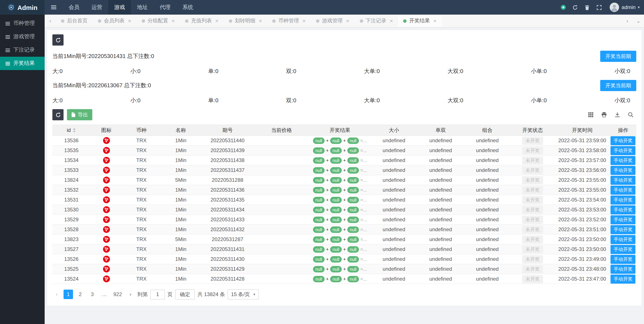 The width and height of the screenshot is (644, 324). Describe the element at coordinates (318, 21) in the screenshot. I see `tab-dot-icon` at that location.